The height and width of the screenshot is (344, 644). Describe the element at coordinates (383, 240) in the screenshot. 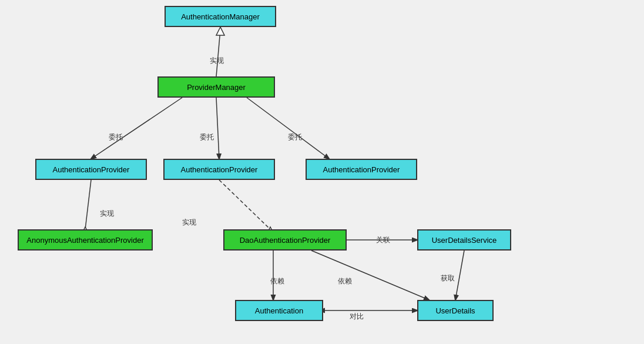

I see `arrow-label-6: 关联` at that location.